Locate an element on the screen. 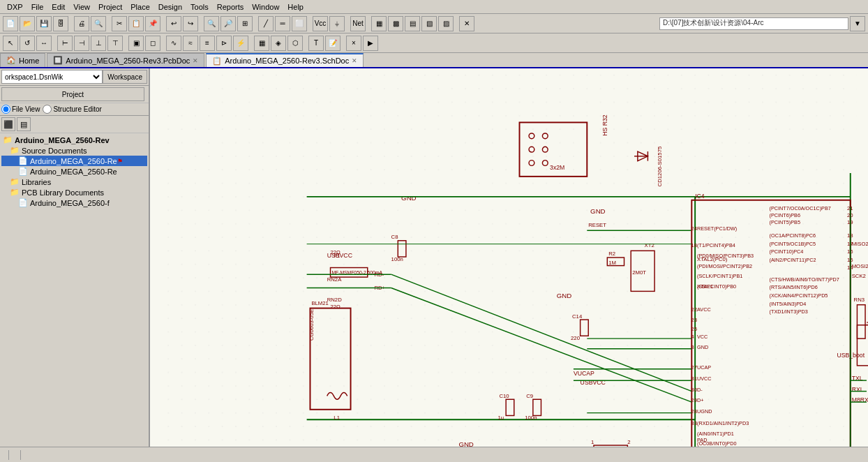 The image size is (868, 462). tb-open: 📂 is located at coordinates (27, 24).